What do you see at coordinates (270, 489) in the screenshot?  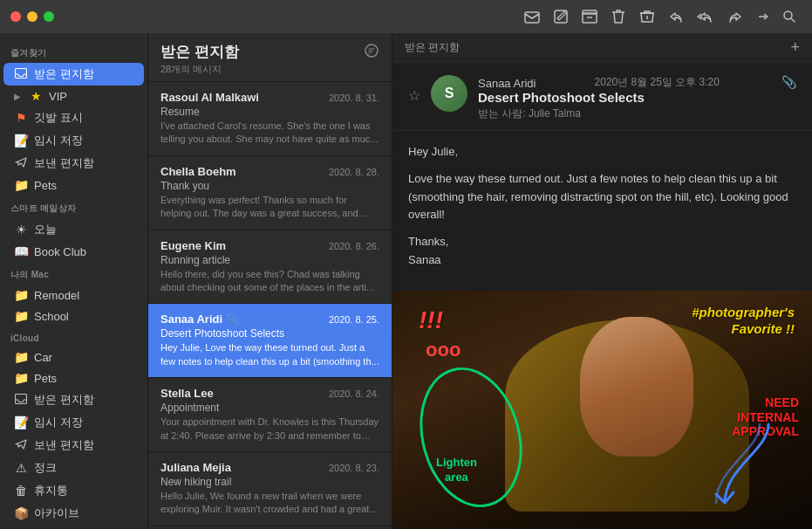 I see `email-item-6: Juliana Mejia 2020. 8. 23. New hiking tr…` at bounding box center [270, 489].